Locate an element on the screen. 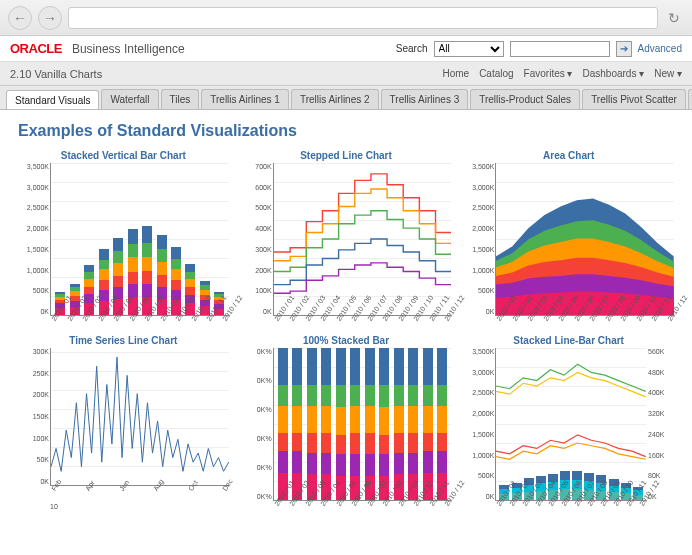 The width and height of the screenshot is (692, 555). chart-title: Stepped Line Chart is located at coordinates (346, 156).